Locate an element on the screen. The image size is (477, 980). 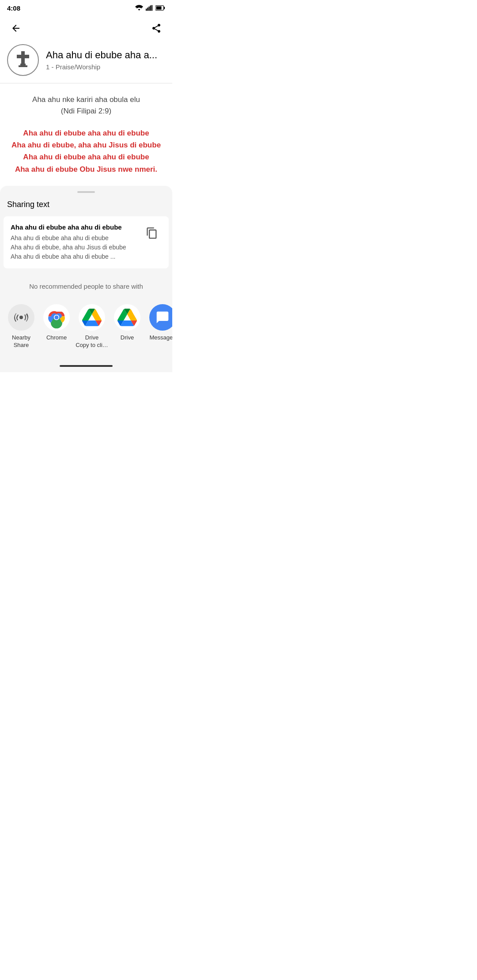
song-chorus: Aha ahu di ebube aha ahu di ebube Aha ah… is located at coordinates (86, 151).